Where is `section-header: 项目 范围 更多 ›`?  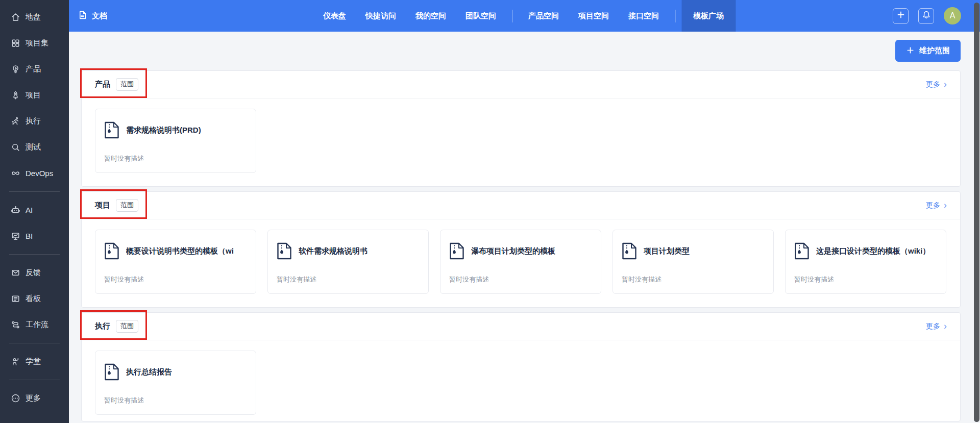 section-header: 项目 范围 更多 › is located at coordinates (521, 206).